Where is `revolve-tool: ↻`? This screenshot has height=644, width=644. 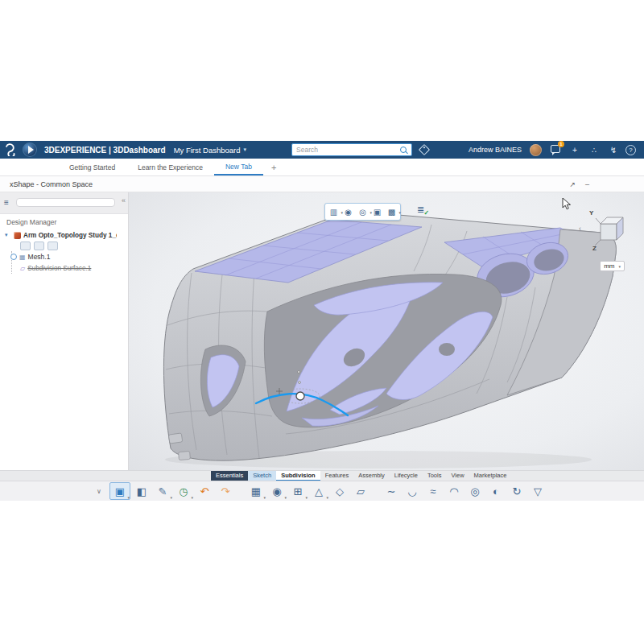 revolve-tool: ↻ is located at coordinates (517, 491).